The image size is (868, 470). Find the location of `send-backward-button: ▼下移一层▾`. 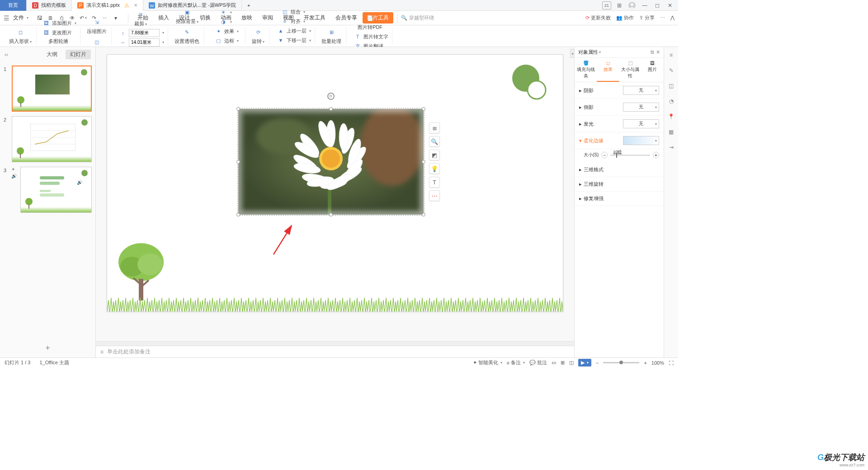

send-backward-button: ▼下移一层▾ is located at coordinates (294, 40).